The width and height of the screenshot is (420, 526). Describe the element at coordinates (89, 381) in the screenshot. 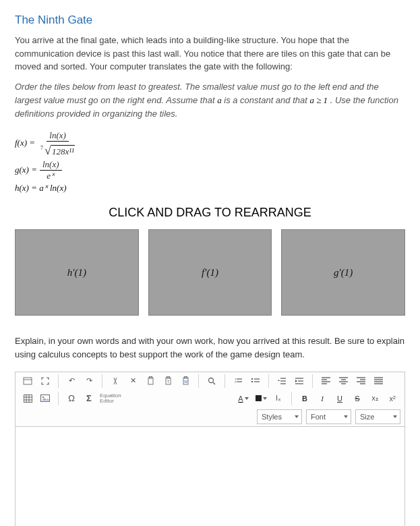

I see `redo-icon: ↷` at that location.